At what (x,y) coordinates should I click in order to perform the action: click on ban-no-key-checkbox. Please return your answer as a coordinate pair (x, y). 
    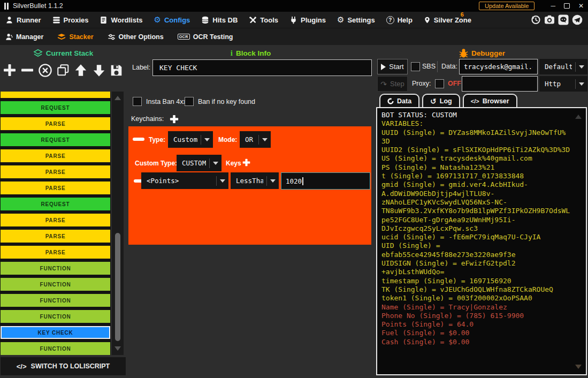
    Looking at the image, I should click on (189, 102).